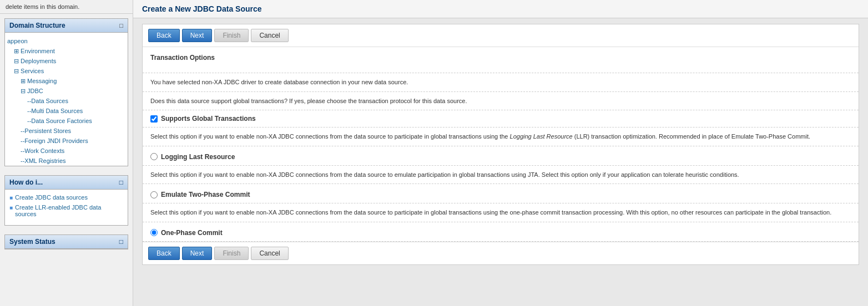  What do you see at coordinates (209, 119) in the screenshot?
I see `supports-global-label: Supports Global Transactions` at bounding box center [209, 119].